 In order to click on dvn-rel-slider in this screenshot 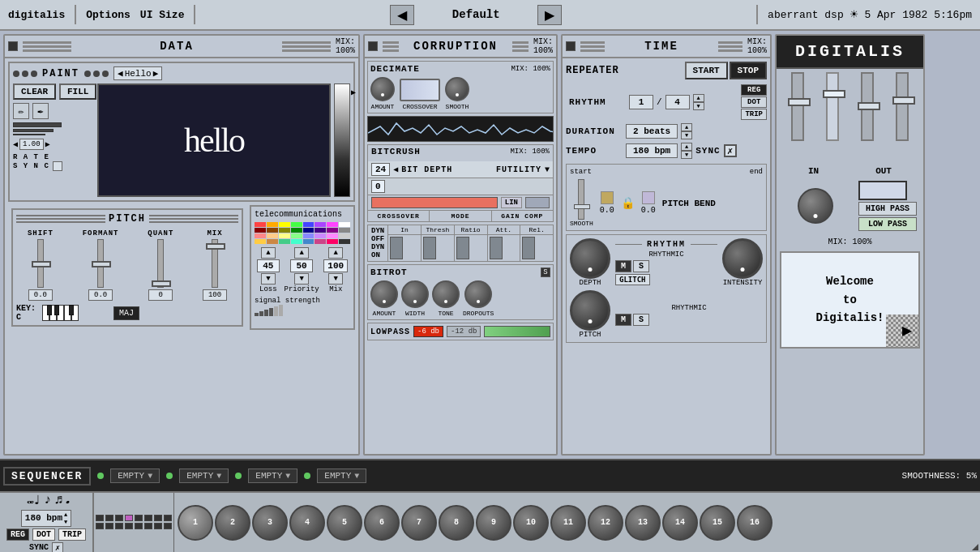, I will do `click(529, 248)`.